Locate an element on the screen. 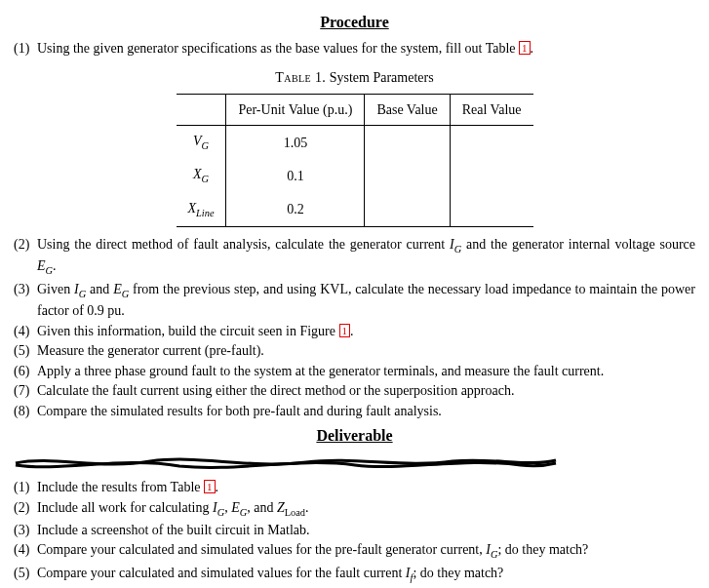  row-label: XG is located at coordinates (201, 176).